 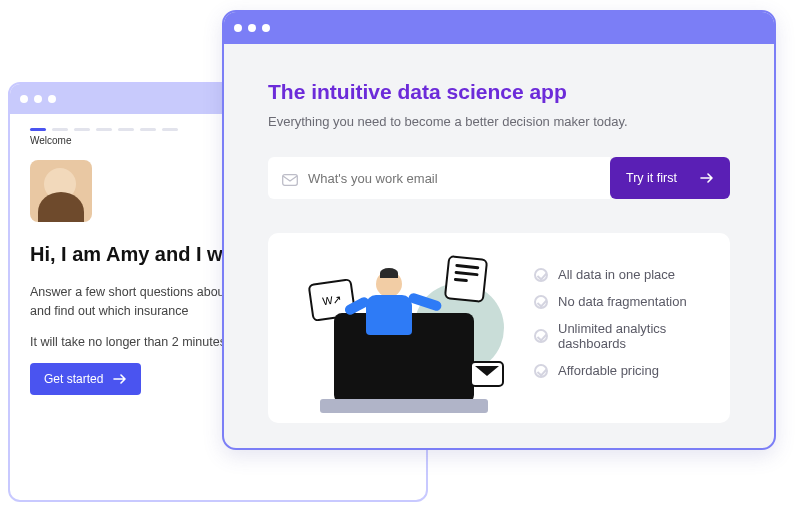 What do you see at coordinates (619, 336) in the screenshot?
I see `feature-item: Unlimited analytics dashboards` at bounding box center [619, 336].